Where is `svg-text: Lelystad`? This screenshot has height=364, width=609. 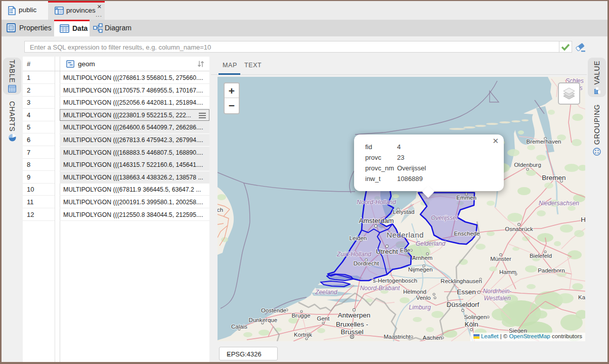 svg-text: Lelystad is located at coordinates (404, 212).